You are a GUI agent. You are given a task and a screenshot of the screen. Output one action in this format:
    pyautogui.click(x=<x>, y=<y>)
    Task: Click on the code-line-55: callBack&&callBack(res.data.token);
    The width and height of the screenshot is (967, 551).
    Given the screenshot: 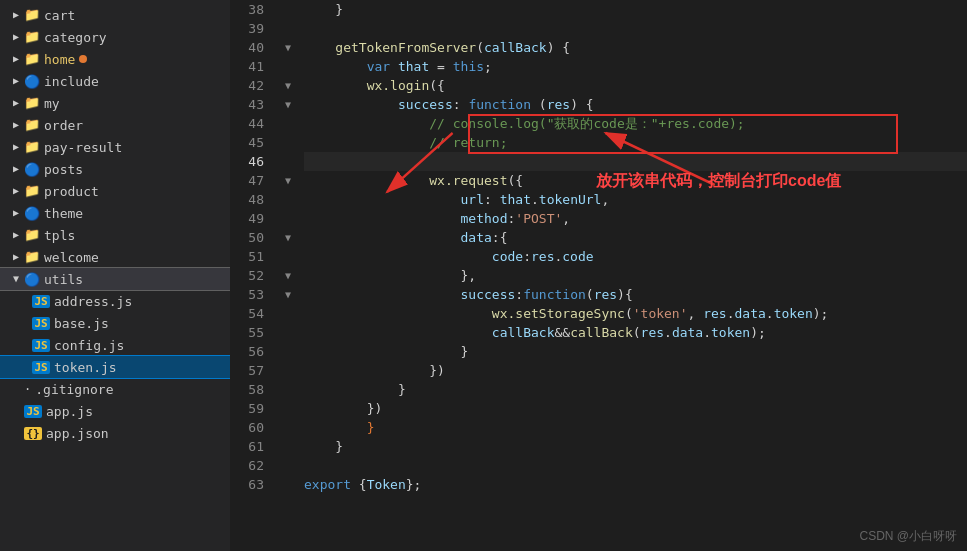 What is the action you would take?
    pyautogui.click(x=636, y=332)
    